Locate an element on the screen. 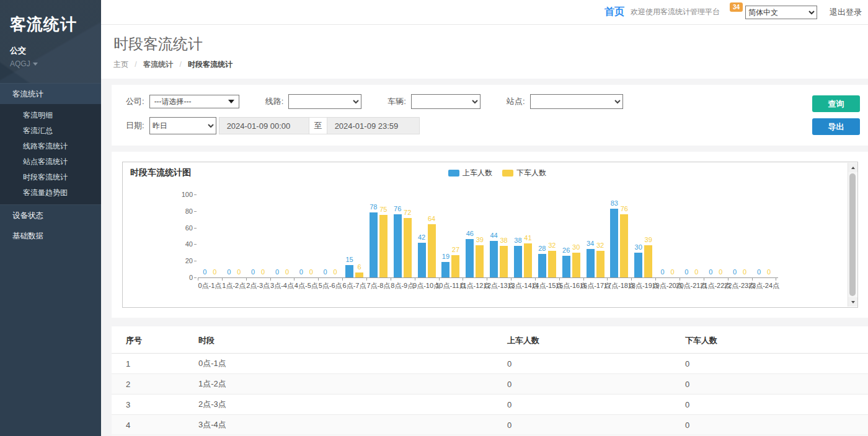 The width and height of the screenshot is (868, 436). cell-period: 0点-1点 is located at coordinates (339, 364).